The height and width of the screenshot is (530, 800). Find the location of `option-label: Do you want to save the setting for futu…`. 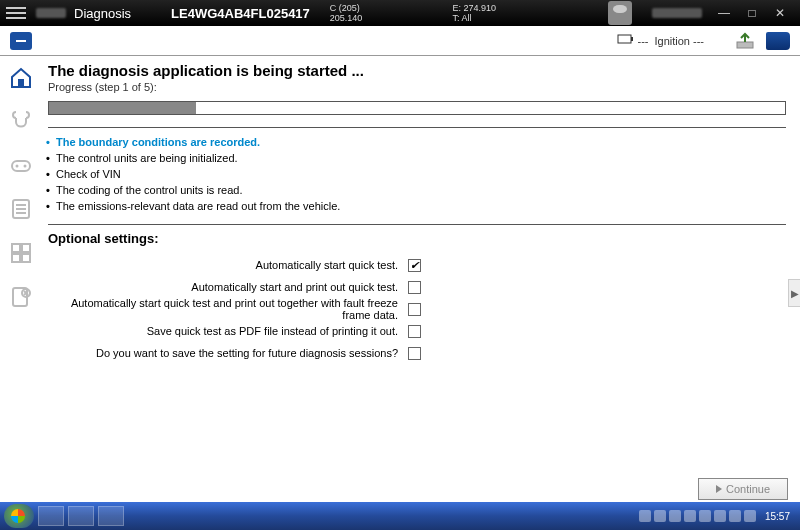

option-label: Do you want to save the setting for futu… is located at coordinates (228, 353).